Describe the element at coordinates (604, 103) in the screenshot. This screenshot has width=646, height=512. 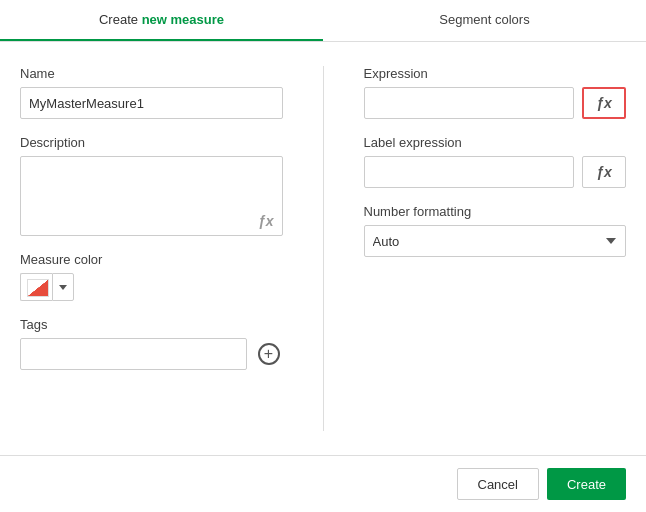
I see `expression-fx-button: ƒx` at that location.